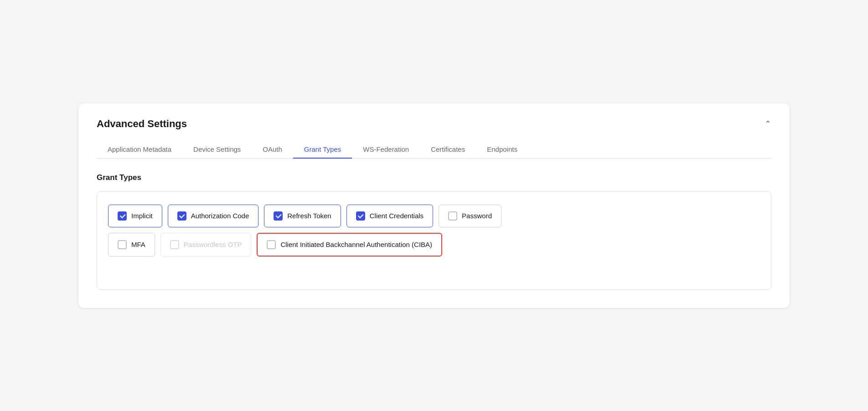 Image resolution: width=868 pixels, height=411 pixels. What do you see at coordinates (349, 245) in the screenshot?
I see `grant-option-ciba: Client Initiated Backchannel Authenticat…` at bounding box center [349, 245].